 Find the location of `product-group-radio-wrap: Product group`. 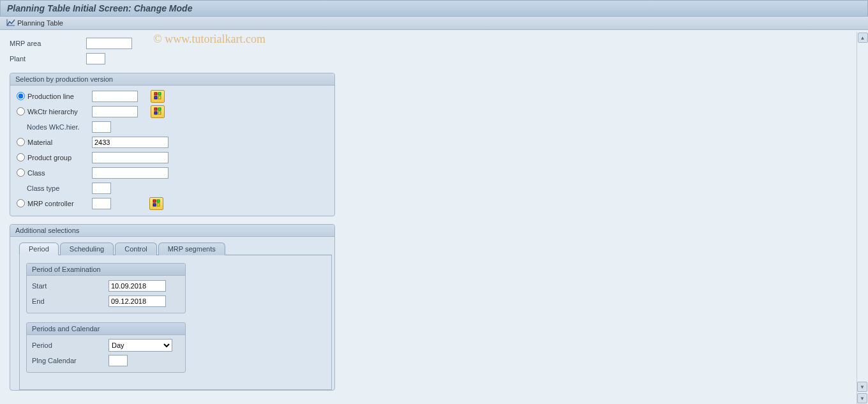

product-group-radio-wrap: Product group is located at coordinates (54, 157).